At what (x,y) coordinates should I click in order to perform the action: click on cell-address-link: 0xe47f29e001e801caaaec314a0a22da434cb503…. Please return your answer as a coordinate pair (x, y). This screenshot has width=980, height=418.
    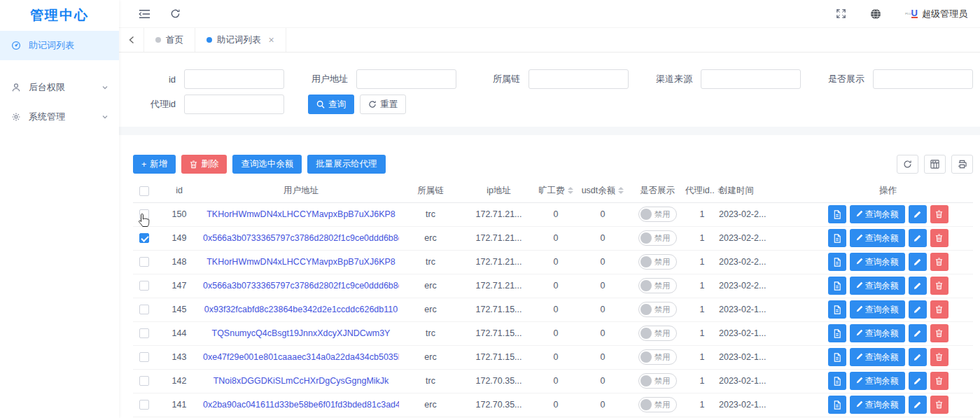
    Looking at the image, I should click on (301, 357).